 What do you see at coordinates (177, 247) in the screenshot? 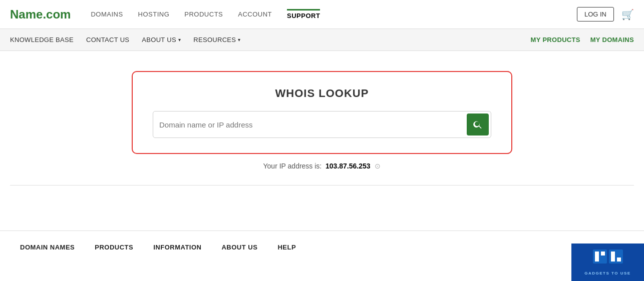
I see `footer-col-information-heading: INFORMATION` at bounding box center [177, 247].